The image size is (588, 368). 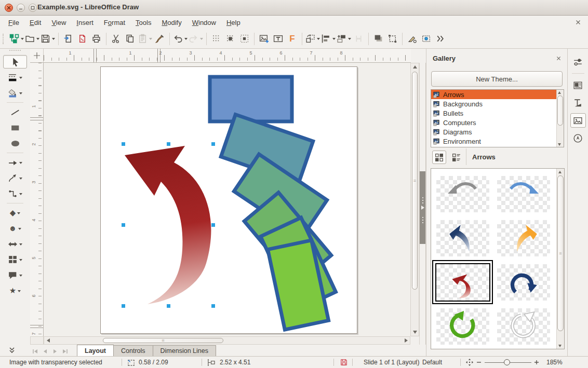 What do you see at coordinates (578, 138) in the screenshot?
I see `sidebar-tab-navigator-deck` at bounding box center [578, 138].